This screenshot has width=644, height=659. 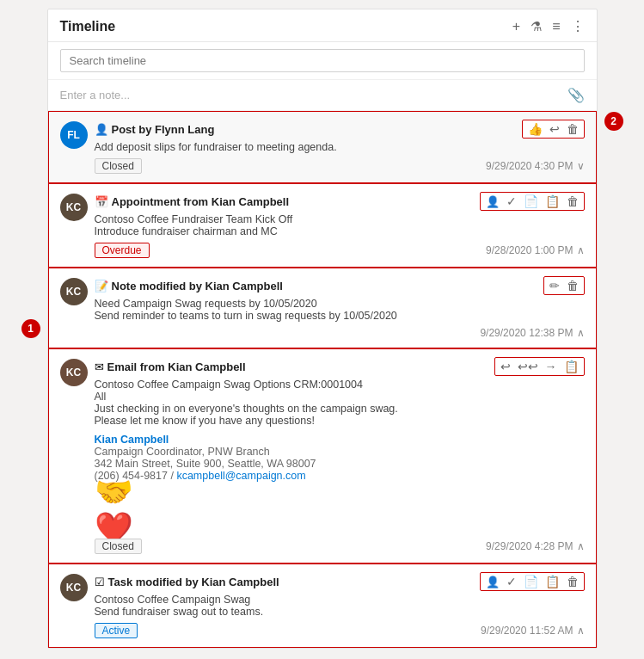 What do you see at coordinates (322, 95) in the screenshot?
I see `note-area: Enter a note... 📎` at bounding box center [322, 95].